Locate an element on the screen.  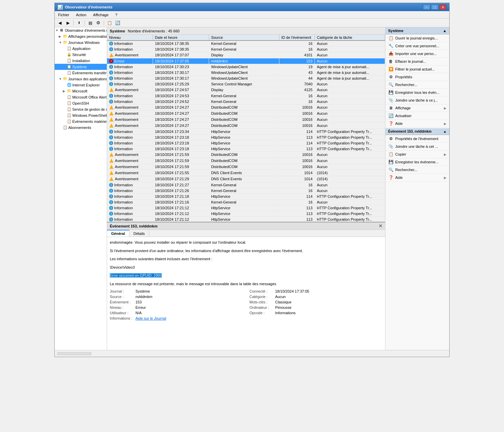
back-button: ◀ is located at coordinates (60, 23).